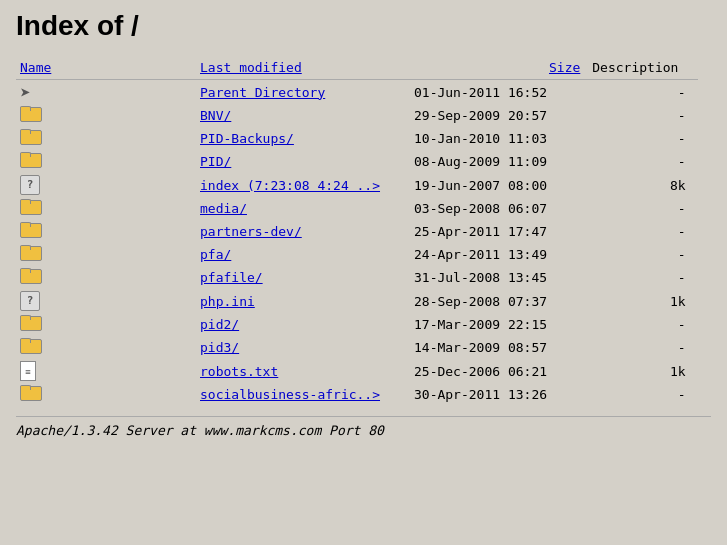  I want to click on file-name-cell: socialbusiness-afric..>, so click(303, 394).